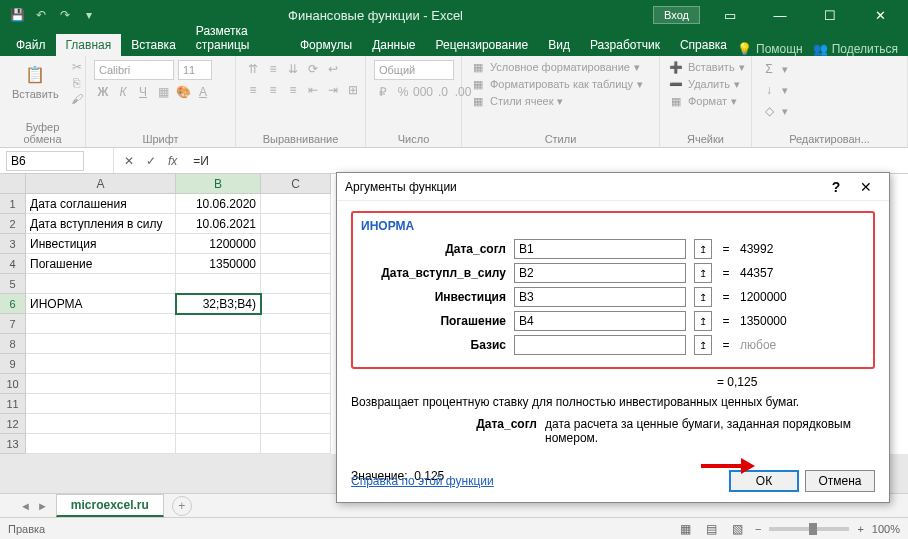  I want to click on insert-cells-button: ➕Вставить ▾, so click(706, 67).